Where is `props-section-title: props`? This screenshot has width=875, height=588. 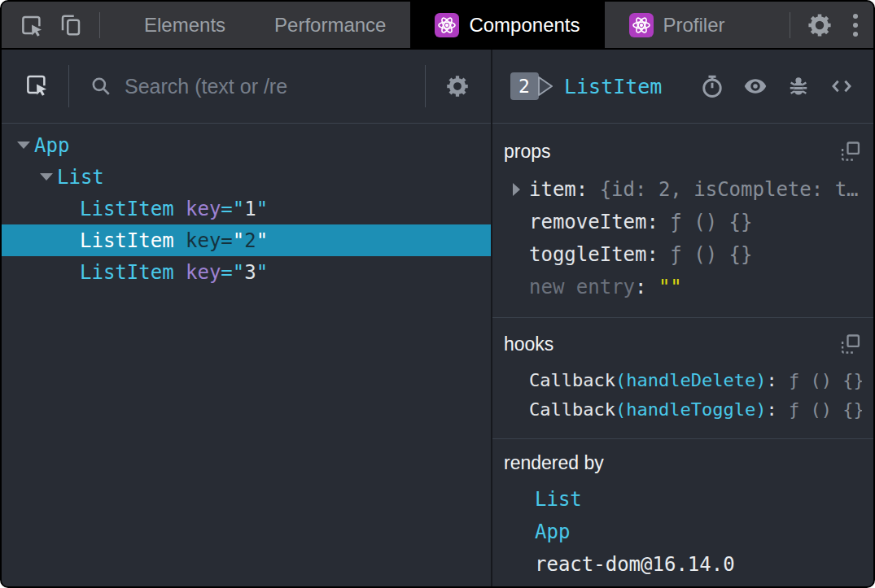 props-section-title: props is located at coordinates (527, 151).